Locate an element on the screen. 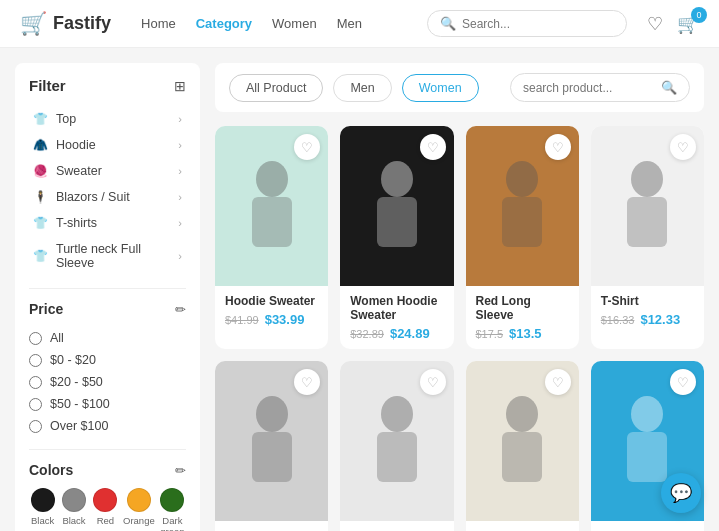 This screenshot has height=531, width=719. colors-edit-icon: ✏ is located at coordinates (180, 470).